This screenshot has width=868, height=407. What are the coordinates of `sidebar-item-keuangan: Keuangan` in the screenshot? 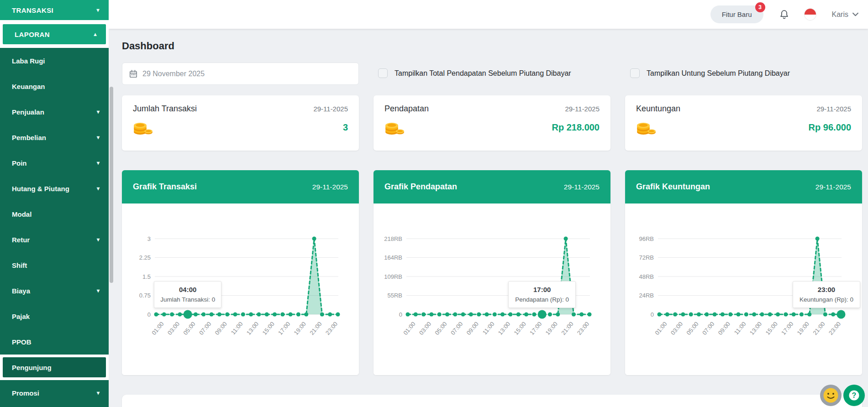 It's located at (54, 86).